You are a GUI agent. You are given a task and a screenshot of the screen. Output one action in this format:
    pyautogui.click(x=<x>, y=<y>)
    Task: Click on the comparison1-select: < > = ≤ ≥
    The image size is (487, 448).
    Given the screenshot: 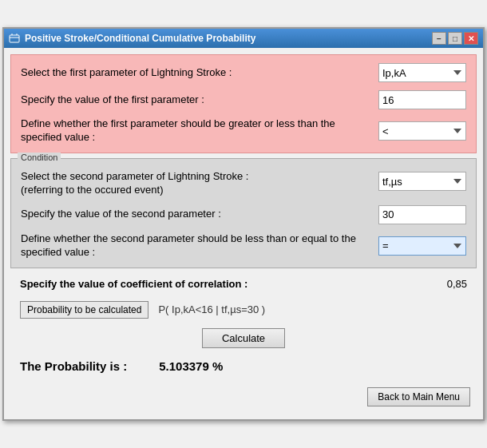 What is the action you would take?
    pyautogui.click(x=422, y=131)
    